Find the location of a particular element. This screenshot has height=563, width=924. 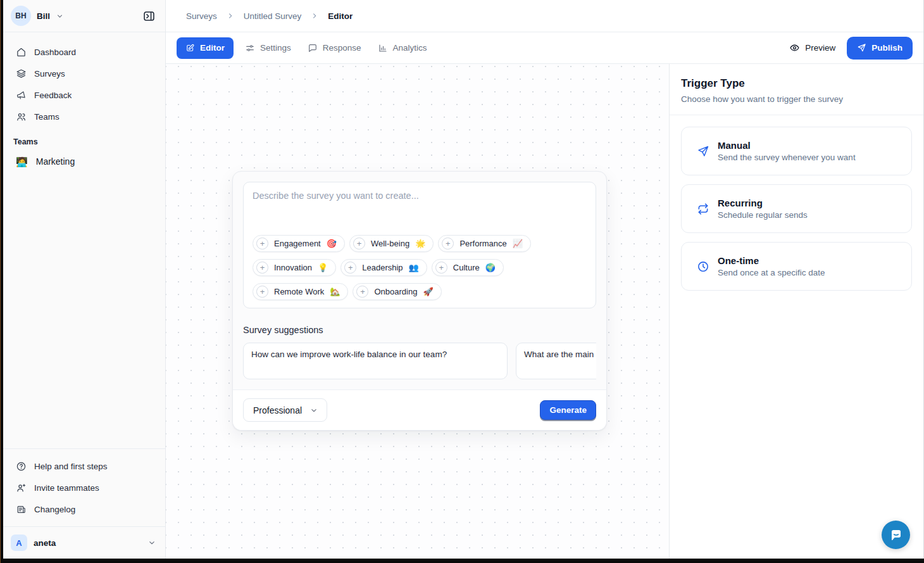

option-title: One-time is located at coordinates (771, 261).